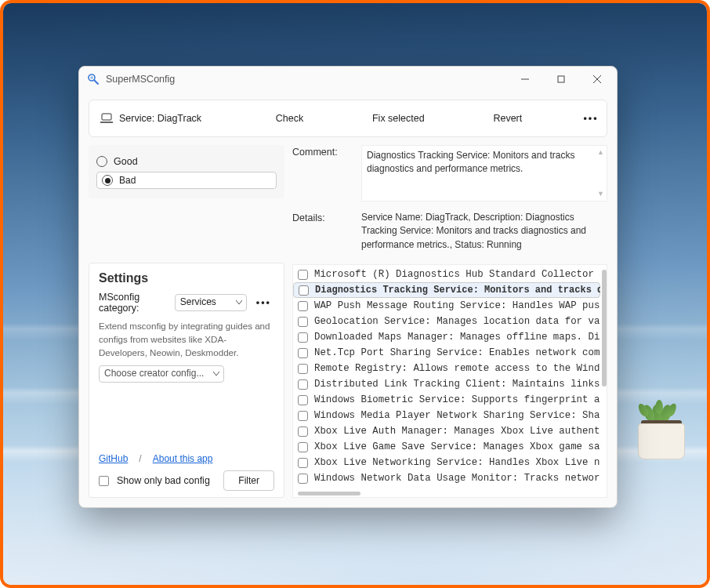 Image resolution: width=710 pixels, height=588 pixels. I want to click on list-item: Microsoft (R) Diagnostics Hub Standard C…, so click(447, 274).